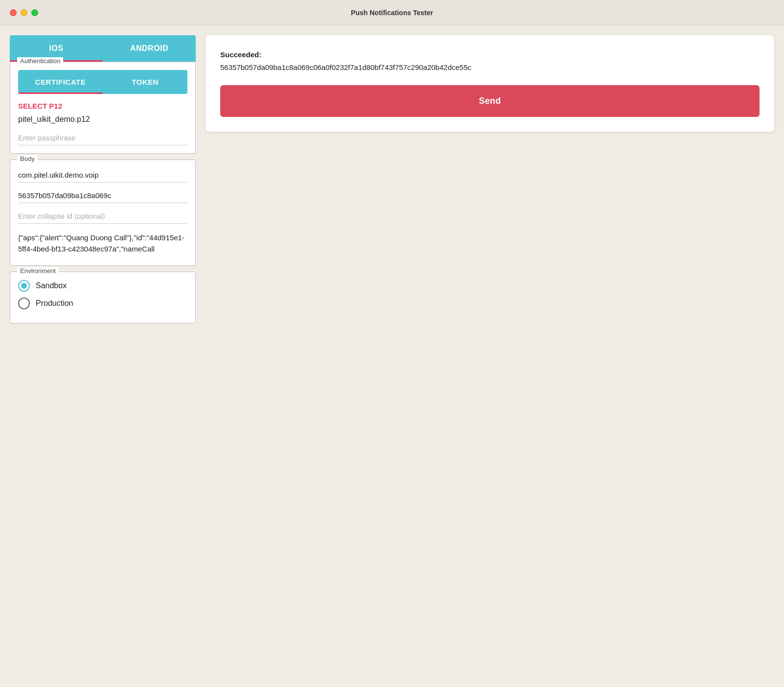 The image size is (784, 687). What do you see at coordinates (103, 216) in the screenshot?
I see `collapse-id-input` at bounding box center [103, 216].